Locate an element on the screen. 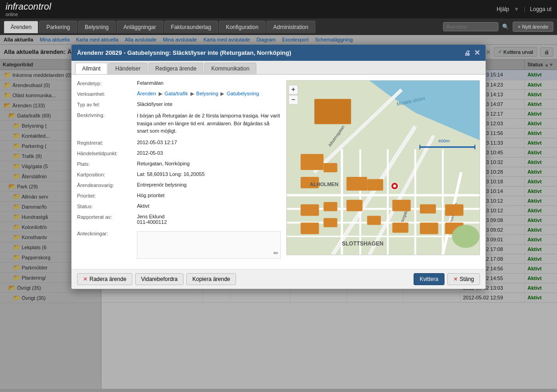  form-row-typ-av-fel: Typ av fel: Släckt/lyser inte is located at coordinates (179, 104).